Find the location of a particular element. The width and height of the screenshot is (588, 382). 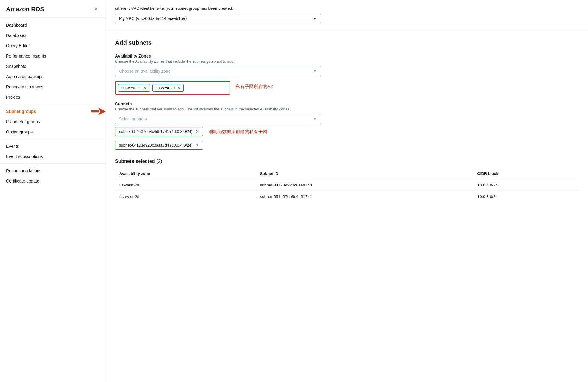

az-tag-us-west-2a: us-west-2a ✕ is located at coordinates (134, 88).